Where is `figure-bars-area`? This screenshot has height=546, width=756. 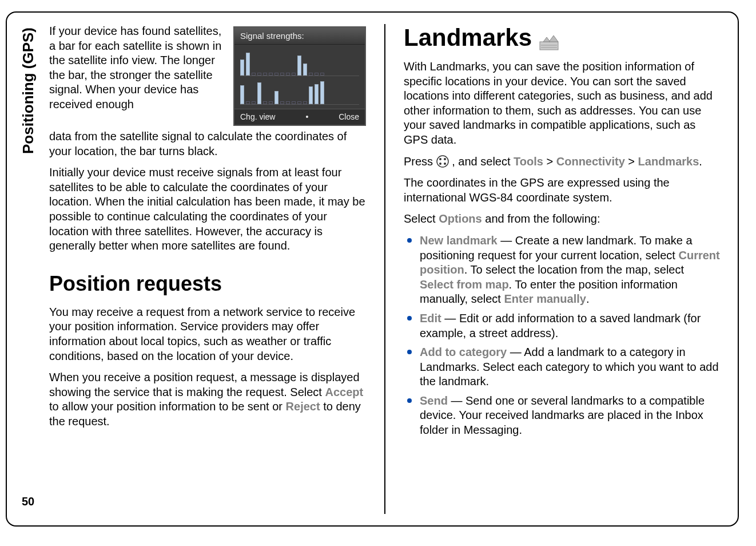
figure-bars-area is located at coordinates (300, 77).